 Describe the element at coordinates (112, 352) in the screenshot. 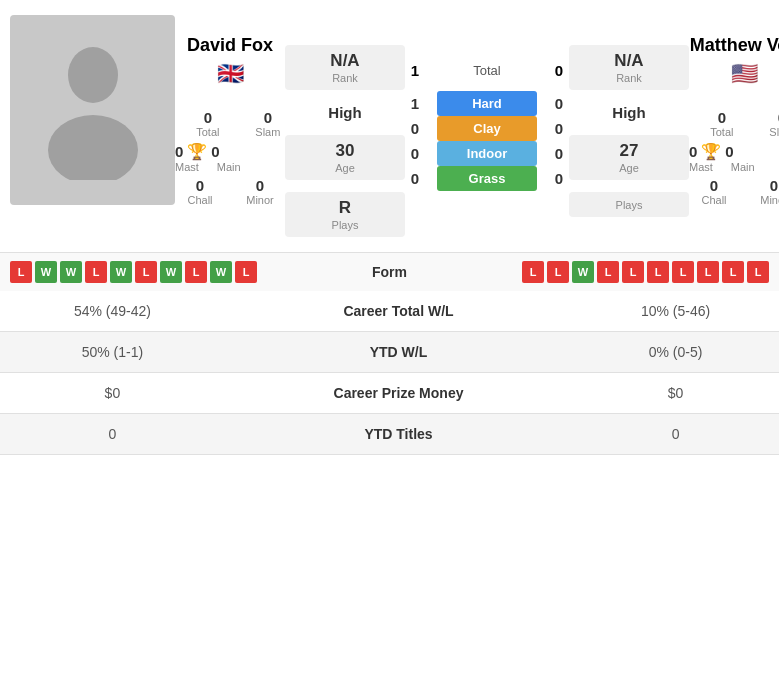

I see `stat-left-value: 50% (1-1)` at that location.